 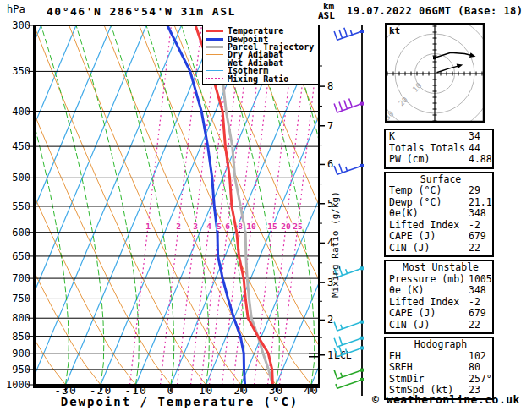 What do you see at coordinates (21, 370) in the screenshot?
I see `svg-text: 950` at bounding box center [21, 370].